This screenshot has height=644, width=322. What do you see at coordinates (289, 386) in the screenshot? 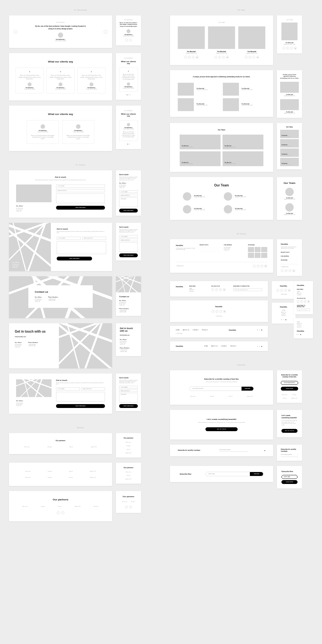
I see `subscribe-logos-mobile: Subscribe for a monthly roundup of best …` at bounding box center [289, 386].